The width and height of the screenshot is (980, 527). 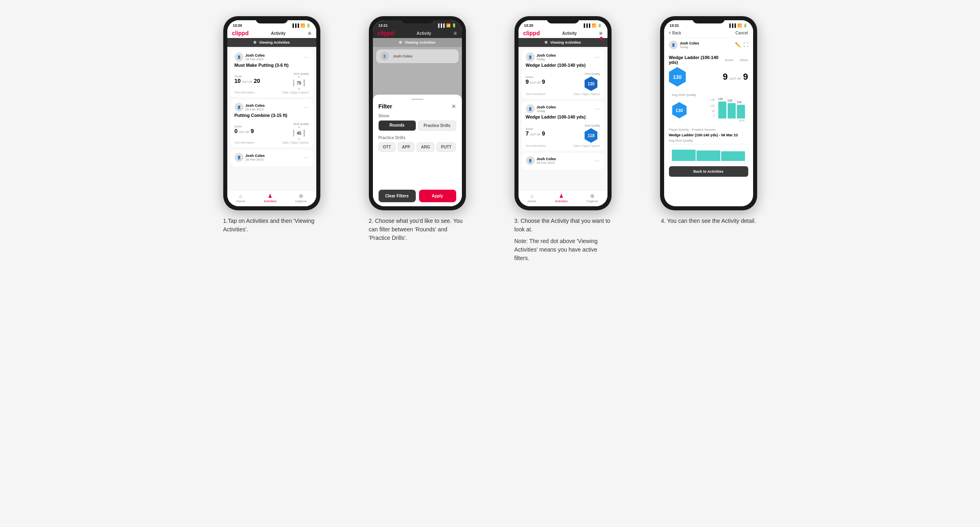 I want to click on column-1: 13:20 ▐▐▐ 📶 🔋 clippd Activity ≡ ⚙ Vi, so click(x=272, y=139).